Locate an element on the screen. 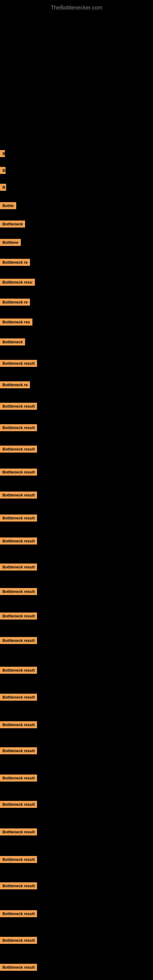  site-title: TheBottlenecker.com is located at coordinates (76, 8).